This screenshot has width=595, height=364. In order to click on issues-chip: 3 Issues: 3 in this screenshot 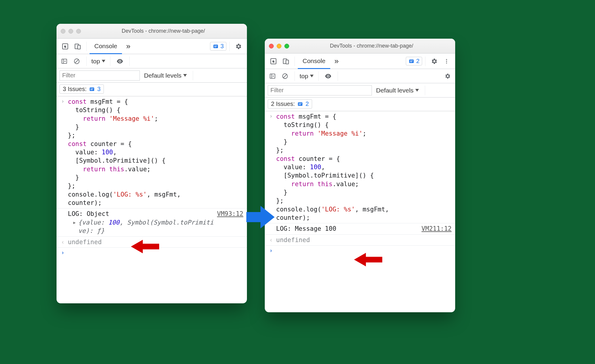, I will do `click(82, 89)`.